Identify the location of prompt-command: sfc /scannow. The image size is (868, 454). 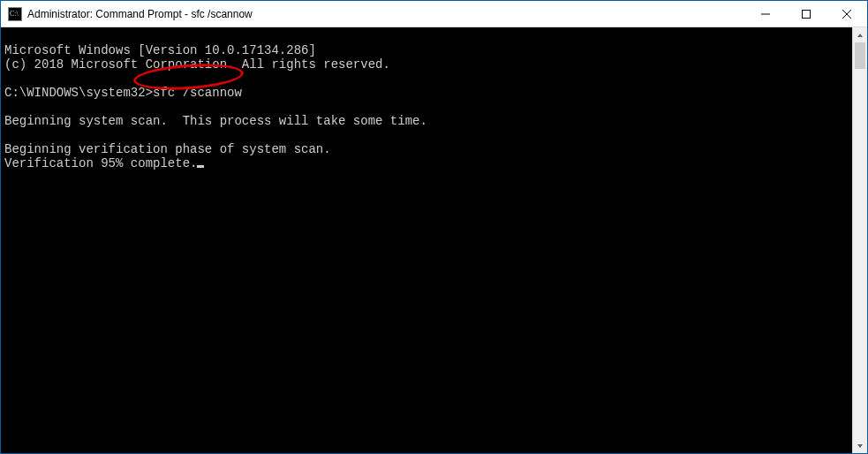
(198, 93).